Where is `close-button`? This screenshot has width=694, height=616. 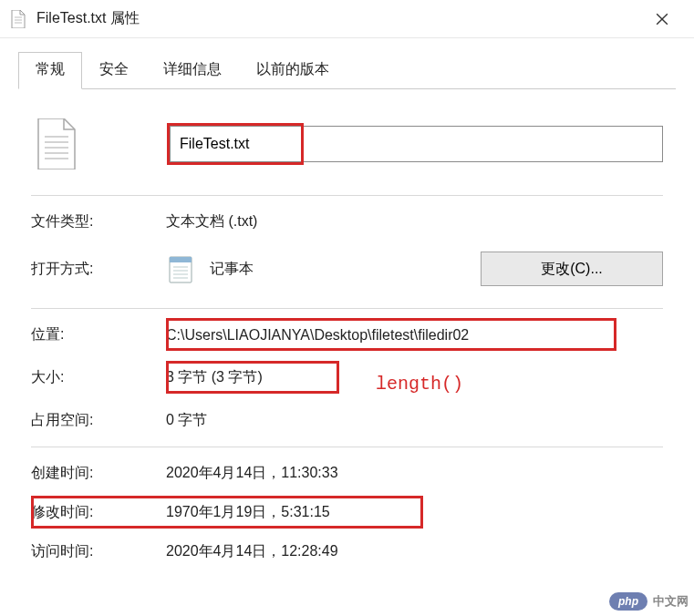
close-button is located at coordinates (662, 19).